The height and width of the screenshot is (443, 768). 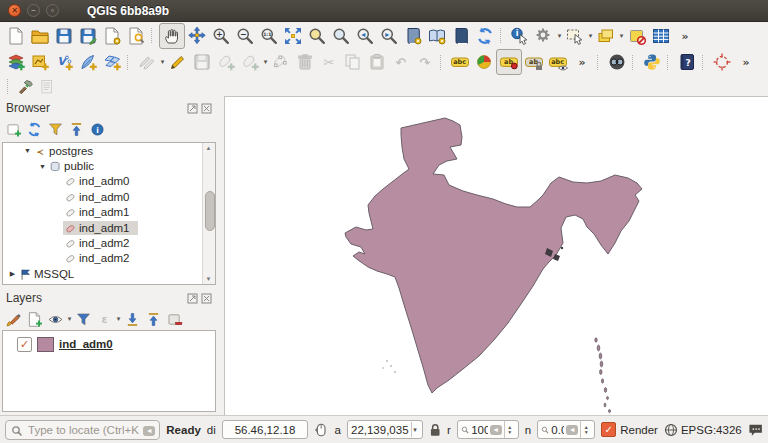 What do you see at coordinates (206, 298) in the screenshot?
I see `layers-close-button` at bounding box center [206, 298].